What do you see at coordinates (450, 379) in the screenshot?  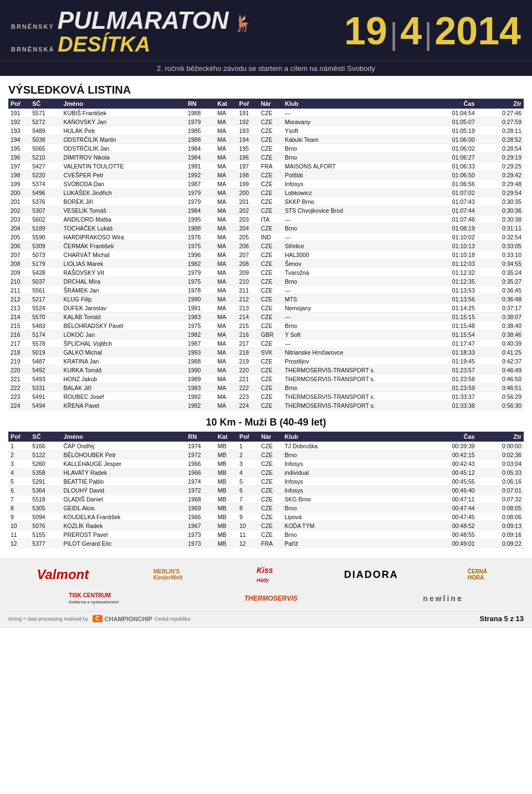 I see `cell-cas: 01:23:58` at bounding box center [450, 379].